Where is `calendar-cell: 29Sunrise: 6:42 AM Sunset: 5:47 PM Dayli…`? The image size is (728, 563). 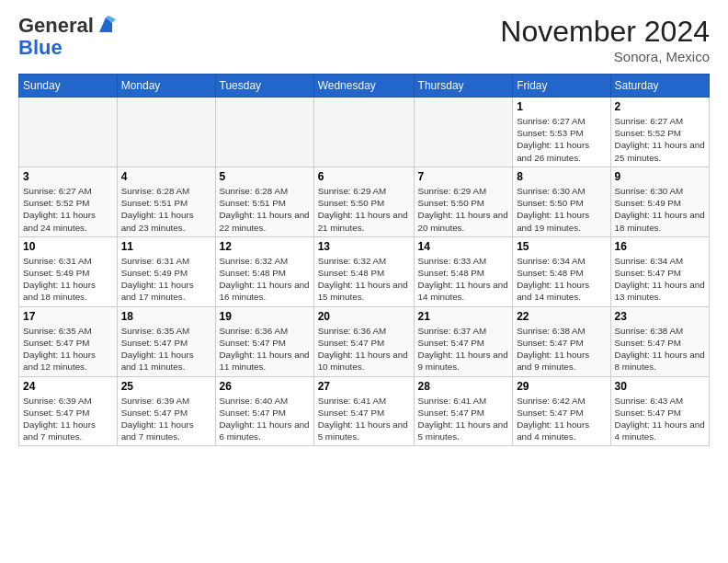
calendar-cell: 29Sunrise: 6:42 AM Sunset: 5:47 PM Dayli… is located at coordinates (562, 411).